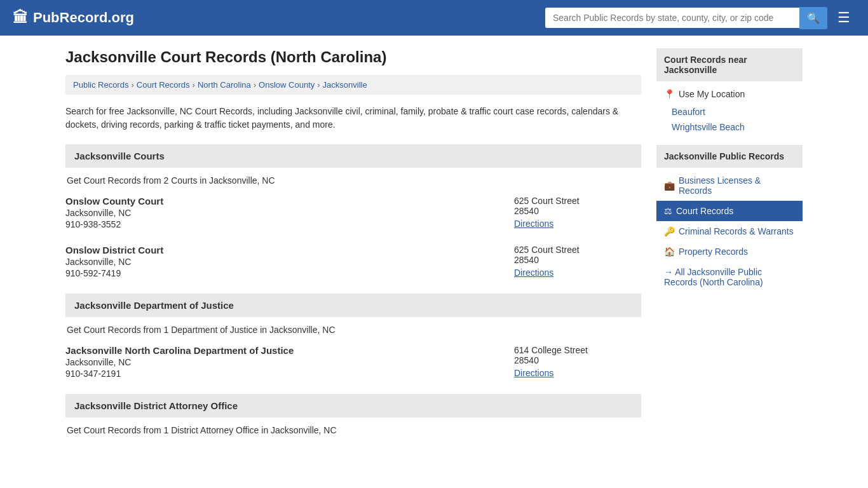 This screenshot has height=488, width=868. I want to click on court-city-onslow-county: Jacksonville, NC, so click(114, 213).